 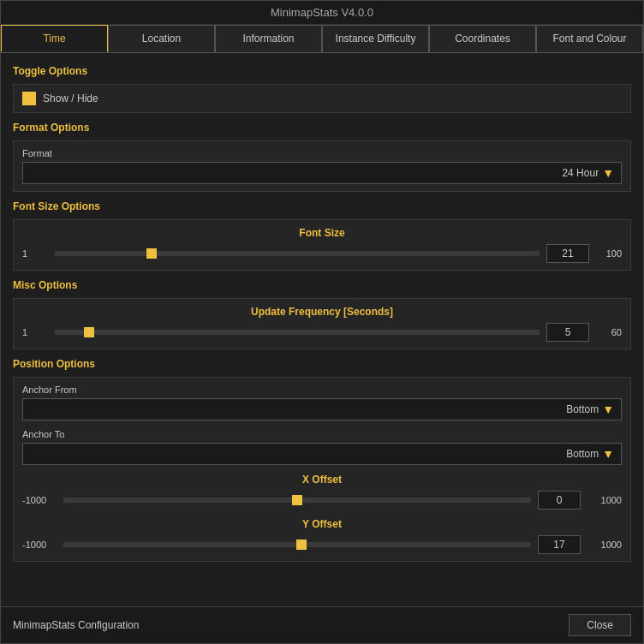 I want to click on misc-max: 60, so click(x=609, y=332).